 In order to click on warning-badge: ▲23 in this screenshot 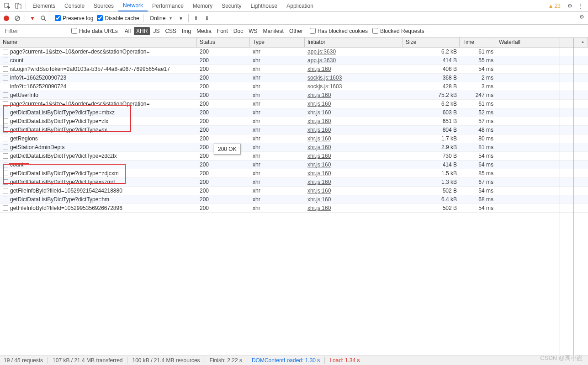, I will do `click(555, 6)`.